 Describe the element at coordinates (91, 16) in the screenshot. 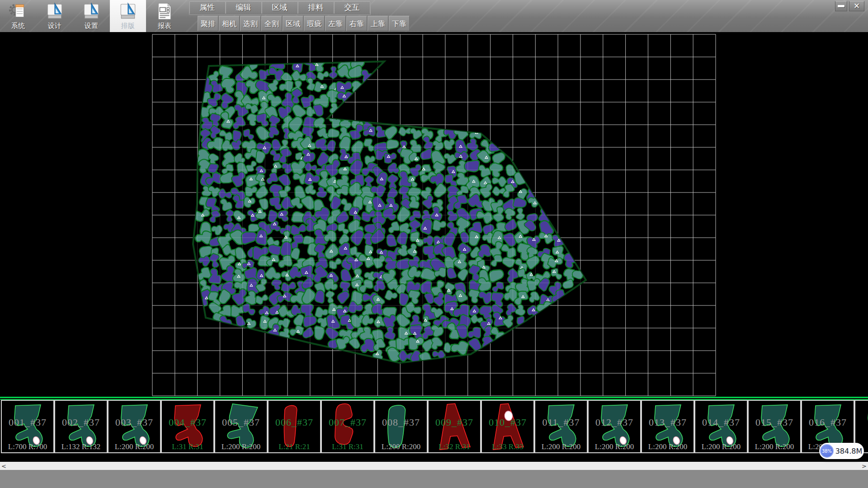

I see `app-button-3: 设置` at that location.